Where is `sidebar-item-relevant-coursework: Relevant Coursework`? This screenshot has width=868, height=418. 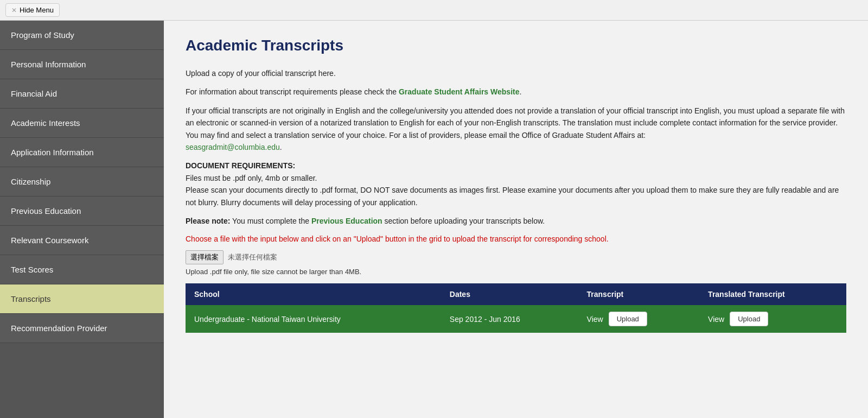
sidebar-item-relevant-coursework: Relevant Coursework is located at coordinates (82, 240).